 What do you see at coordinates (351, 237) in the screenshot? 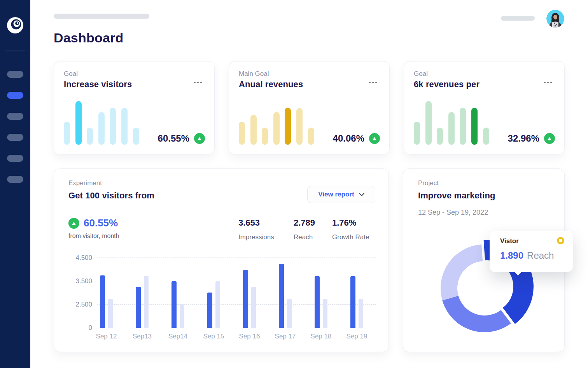
I see `stat-label: Growth Rate` at bounding box center [351, 237].